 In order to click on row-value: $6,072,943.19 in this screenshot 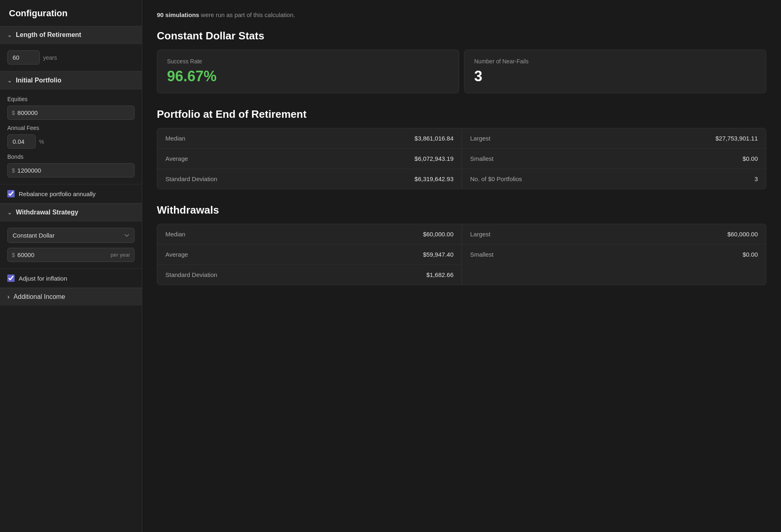, I will do `click(434, 158)`.